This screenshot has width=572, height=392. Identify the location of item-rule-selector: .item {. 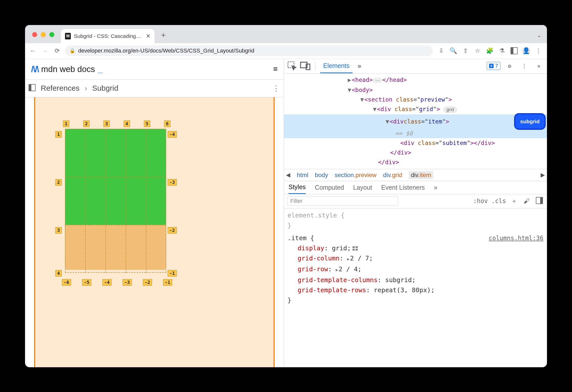
(301, 238).